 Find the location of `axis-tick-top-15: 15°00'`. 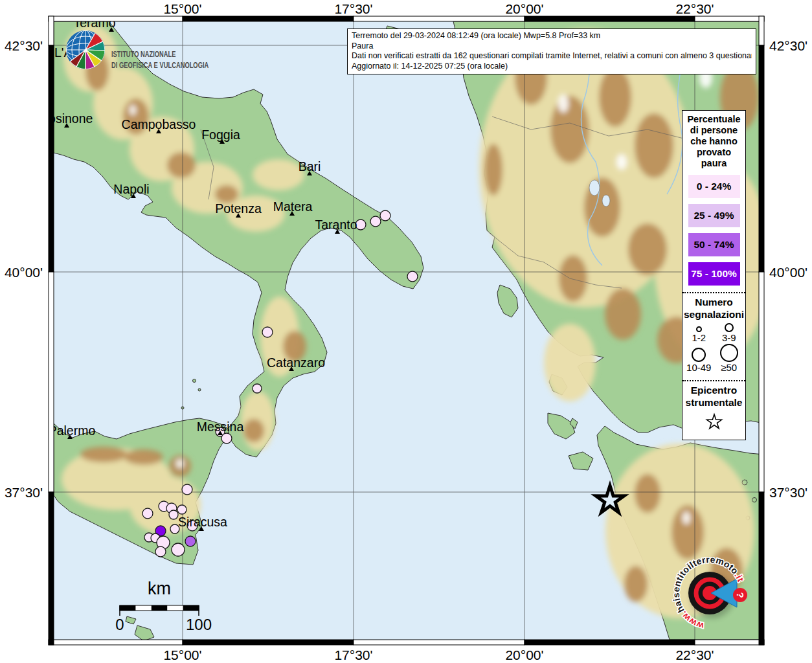

axis-tick-top-15: 15°00' is located at coordinates (183, 9).